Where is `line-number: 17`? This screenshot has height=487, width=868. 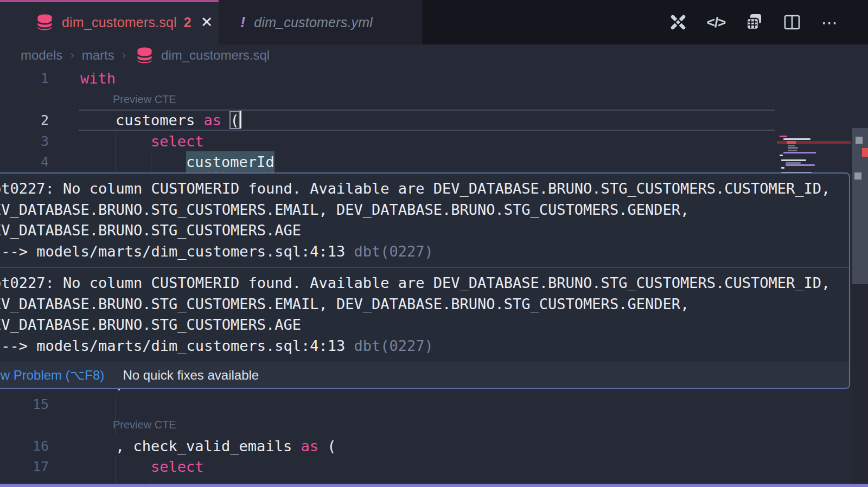 line-number: 17 is located at coordinates (24, 466).